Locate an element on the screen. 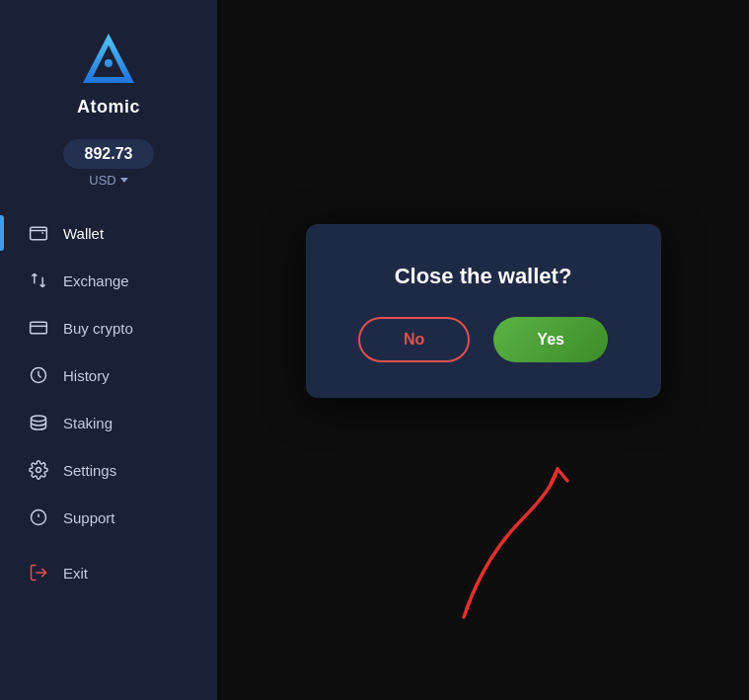 This screenshot has height=700, width=749. sidebar-item-label: Wallet is located at coordinates (83, 233).